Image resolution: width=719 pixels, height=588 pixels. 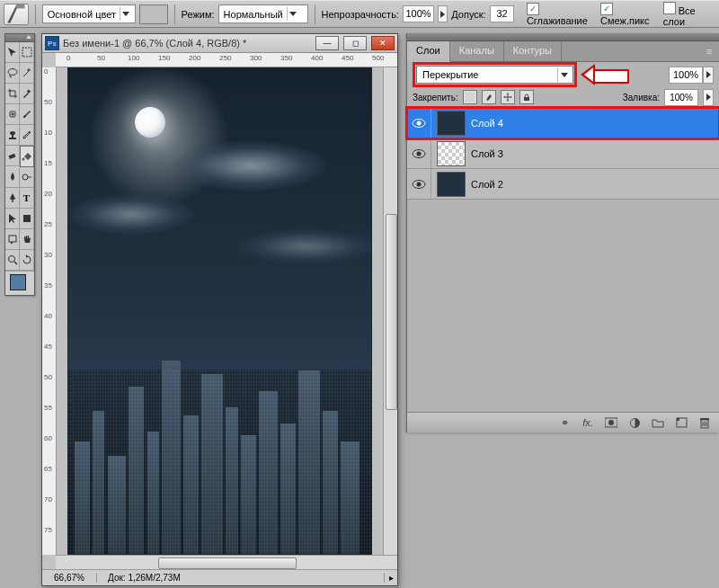 I want to click on wand-tool, so click(x=27, y=74).